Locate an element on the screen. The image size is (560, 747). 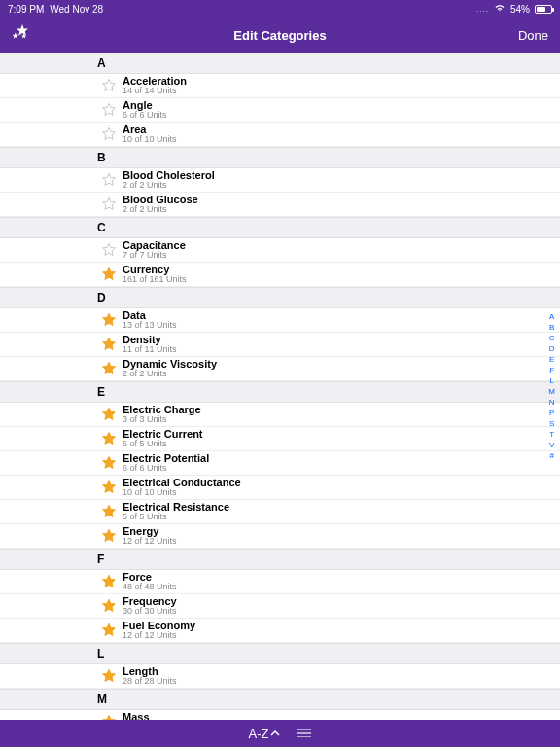
section-header: L is located at coordinates (280, 654).